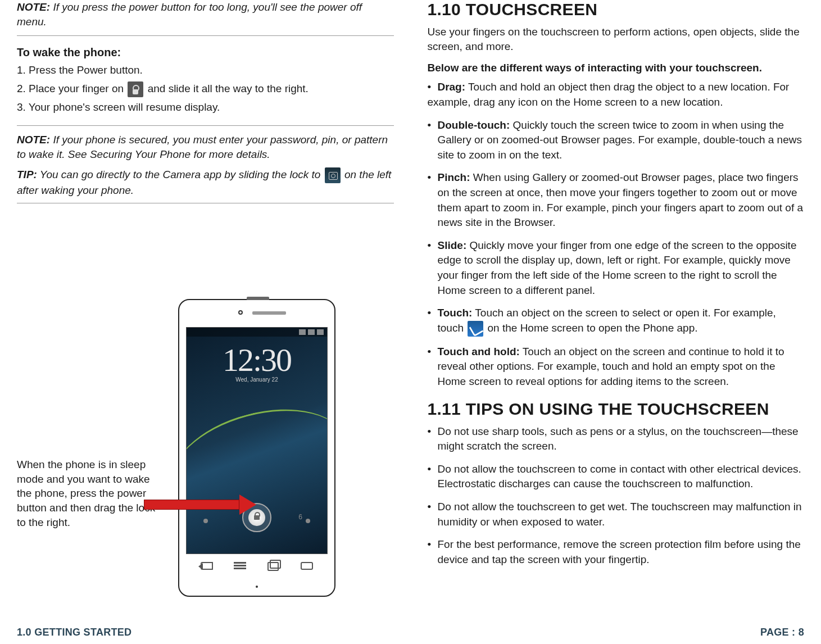 Image resolution: width=821 pixels, height=644 pixels. What do you see at coordinates (206, 15) in the screenshot?
I see `note-power-off: NOTE: If you press the power button for …` at bounding box center [206, 15].